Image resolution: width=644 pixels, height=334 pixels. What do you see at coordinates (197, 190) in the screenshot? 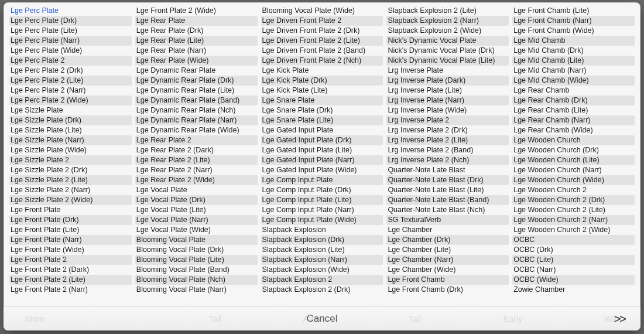
I see `preset-item: Lge Vocal Plate` at bounding box center [197, 190].